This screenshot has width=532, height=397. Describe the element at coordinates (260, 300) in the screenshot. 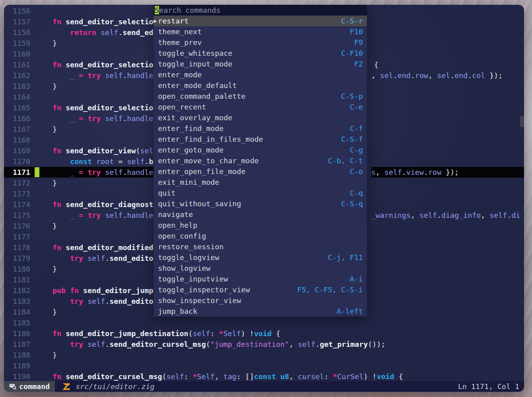

I see `palette-item-show_inspector_view: show_inspector_view` at that location.